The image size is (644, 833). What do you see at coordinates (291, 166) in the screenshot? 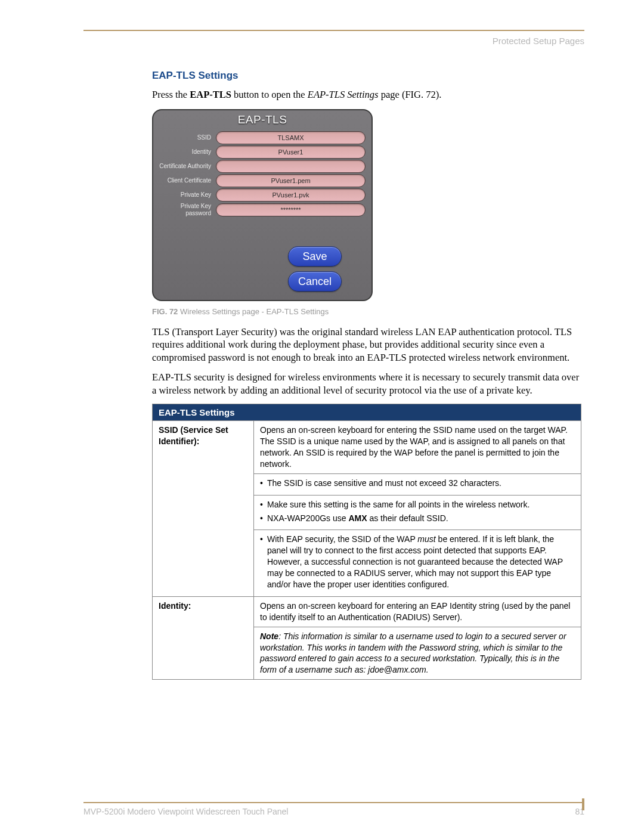
I see `cert-authority-input` at bounding box center [291, 166].